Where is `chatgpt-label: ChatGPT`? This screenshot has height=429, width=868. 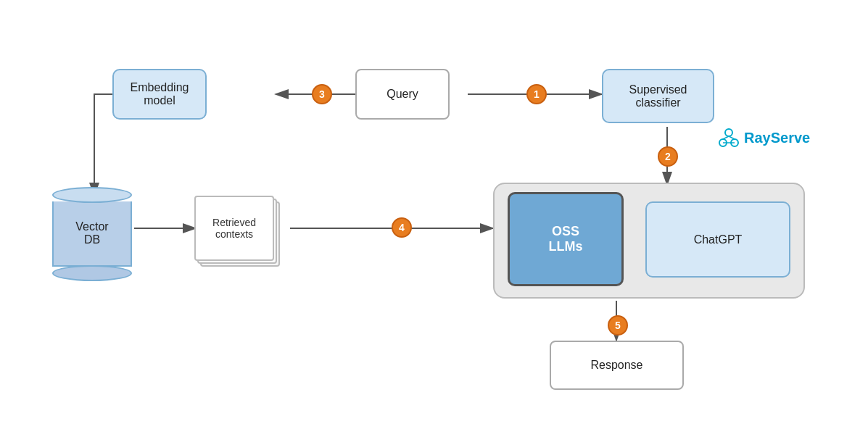
chatgpt-label: ChatGPT is located at coordinates (718, 240).